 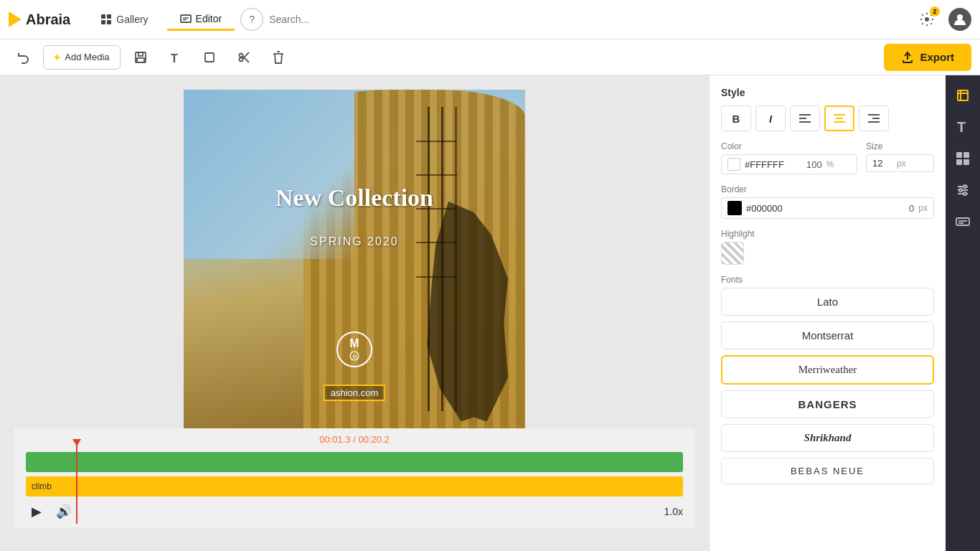 What do you see at coordinates (828, 438) in the screenshot?
I see `font-item-shrikhand: Shrikhand` at bounding box center [828, 438].